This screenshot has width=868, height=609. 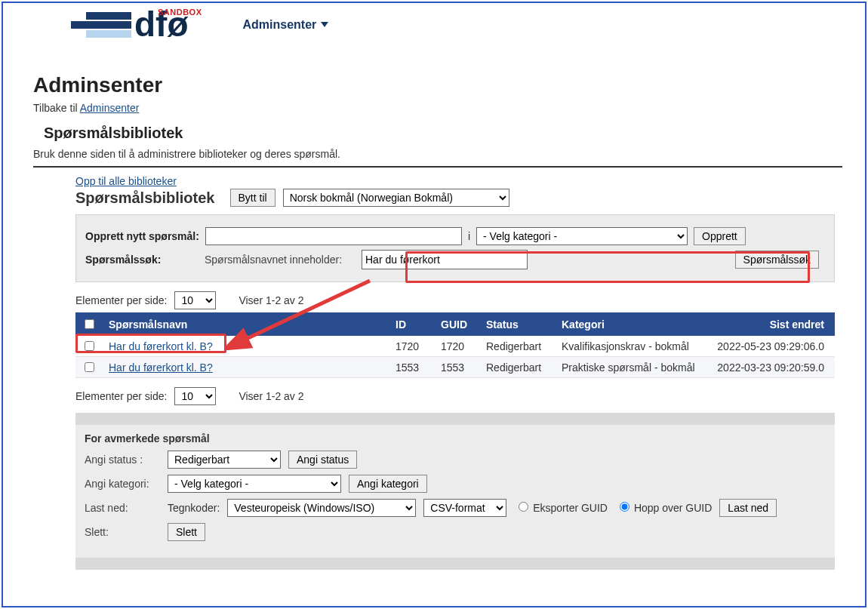 I want to click on chevron-down-icon, so click(x=325, y=24).